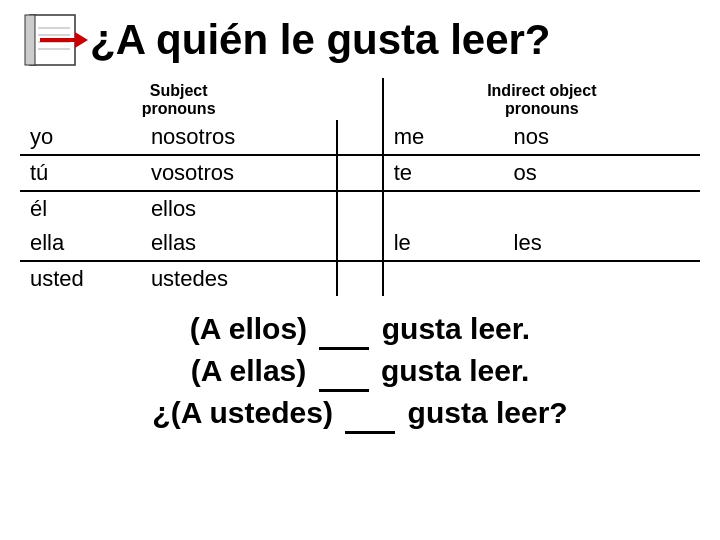 This screenshot has height=540, width=720. What do you see at coordinates (239, 278) in the screenshot?
I see `subject-plural: ustedes` at bounding box center [239, 278].